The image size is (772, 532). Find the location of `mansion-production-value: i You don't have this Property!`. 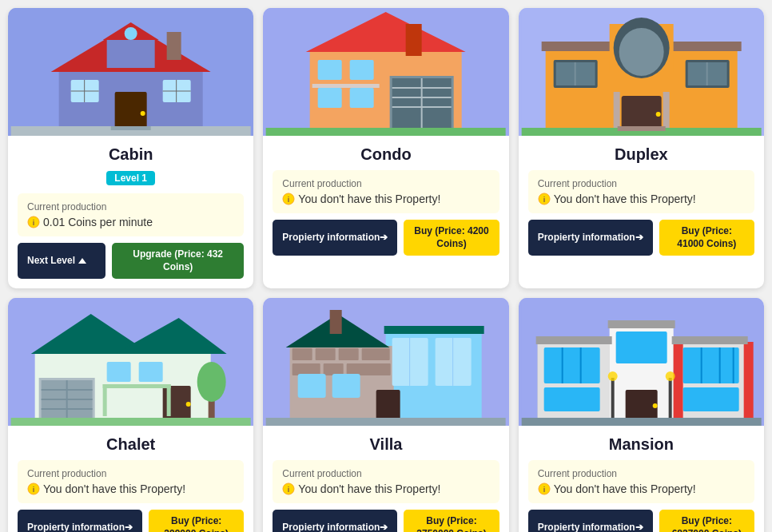

mansion-production-value: i You don't have this Property! is located at coordinates (641, 489).